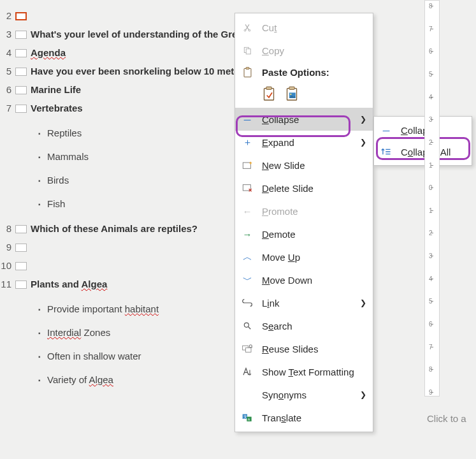  I want to click on slide-number: 6, so click(6, 89).